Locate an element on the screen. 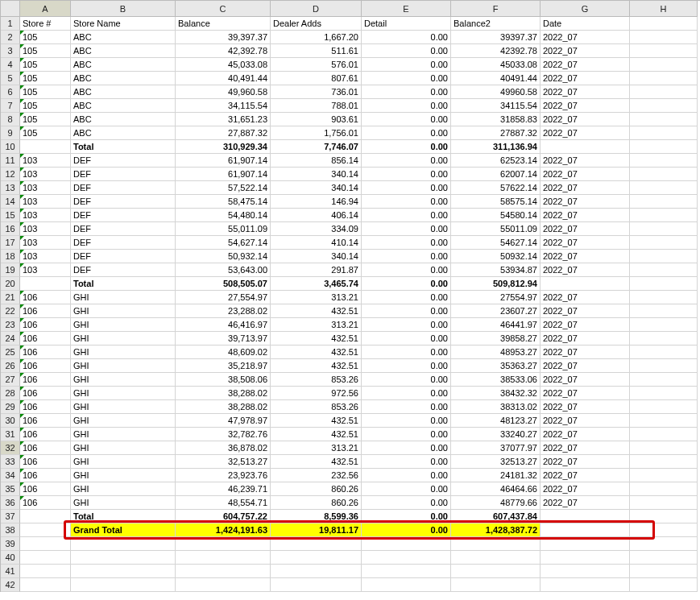 The height and width of the screenshot is (600, 700). cell-A12: 103 is located at coordinates (45, 174).